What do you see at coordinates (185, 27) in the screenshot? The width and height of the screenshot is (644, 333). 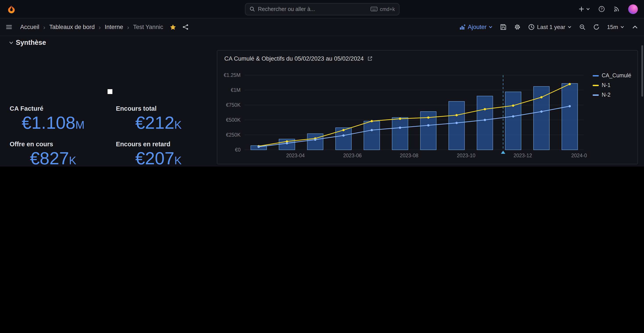 I see `share-icon` at bounding box center [185, 27].